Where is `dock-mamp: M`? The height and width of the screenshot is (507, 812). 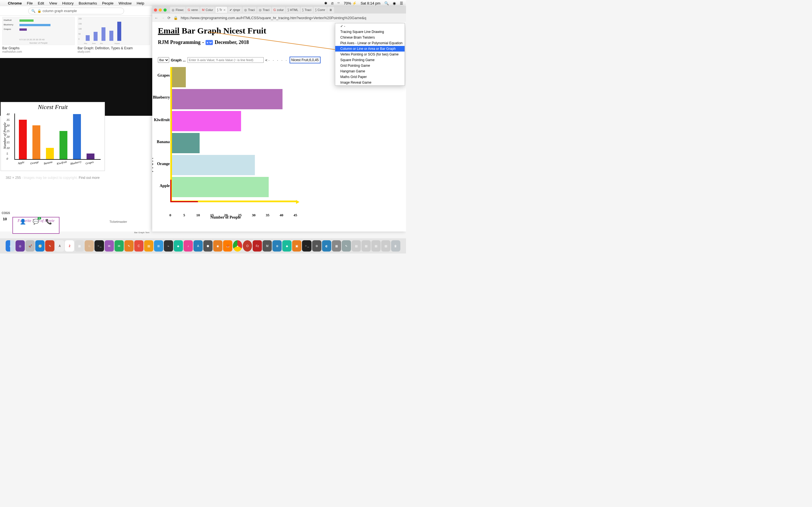 dock-mamp: M is located at coordinates (267, 246).